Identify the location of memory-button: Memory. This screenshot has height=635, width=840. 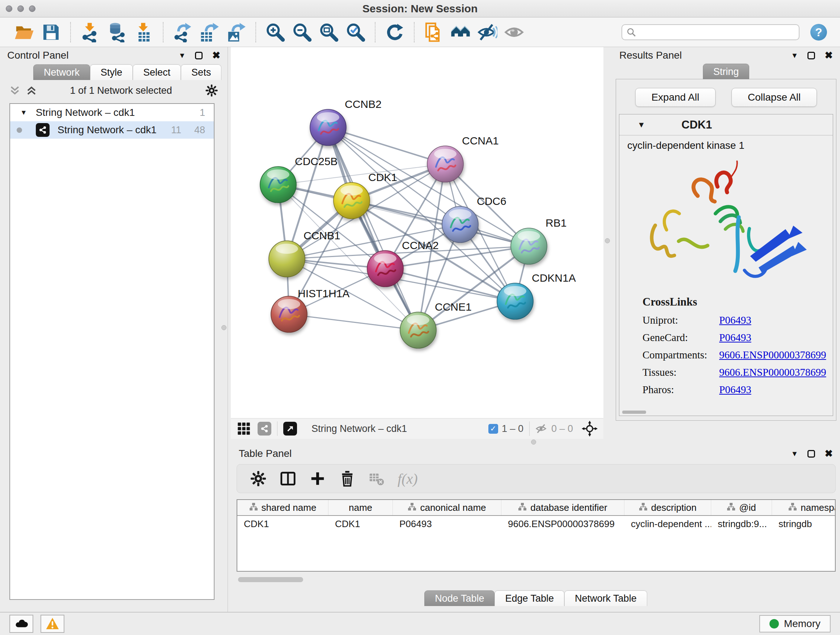
(795, 624).